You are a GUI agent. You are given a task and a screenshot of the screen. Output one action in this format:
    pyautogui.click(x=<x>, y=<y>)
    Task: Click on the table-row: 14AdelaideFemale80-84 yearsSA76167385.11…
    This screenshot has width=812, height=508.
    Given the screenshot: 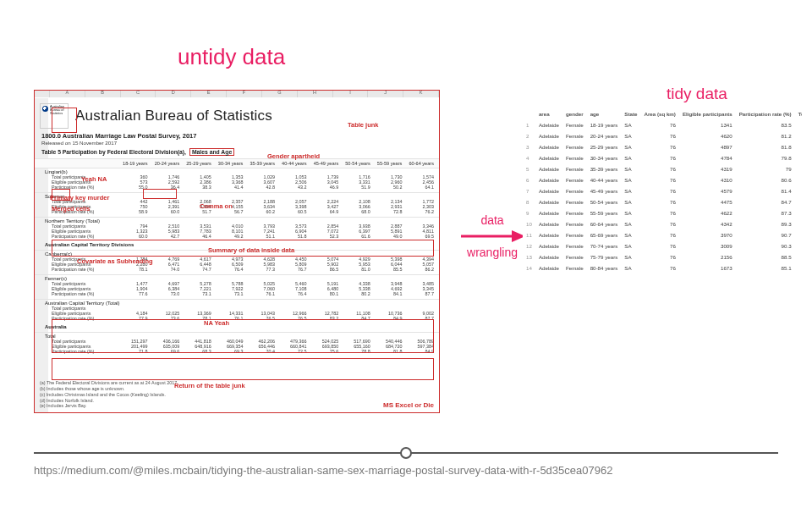 What is the action you would take?
    pyautogui.click(x=662, y=268)
    